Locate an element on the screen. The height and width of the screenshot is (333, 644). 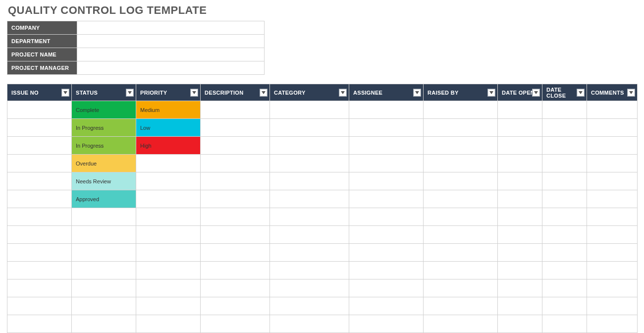
col-header-category: CATEGORY is located at coordinates (310, 93).